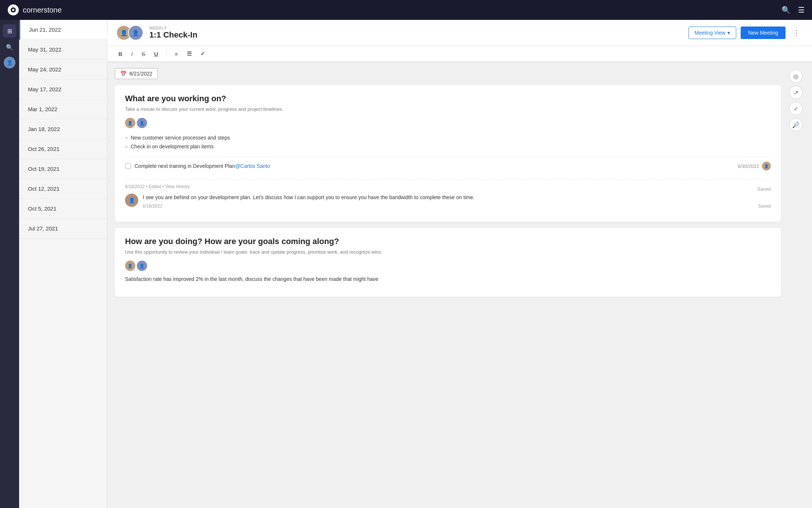  Describe the element at coordinates (797, 33) in the screenshot. I see `more-options-button: ⋮` at that location.